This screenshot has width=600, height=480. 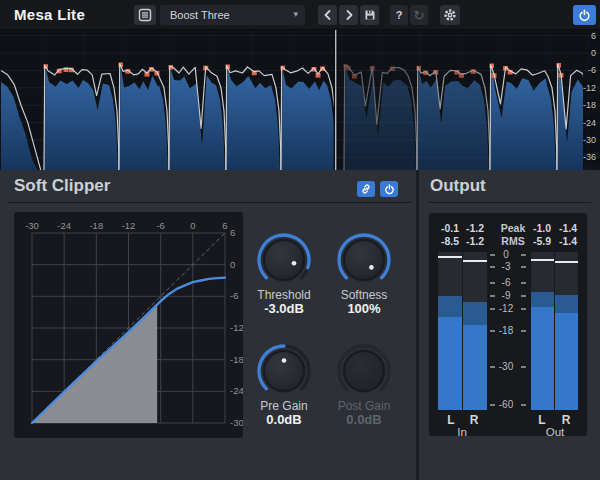 I want to click on db-scale-label: -12, so click(x=590, y=88).